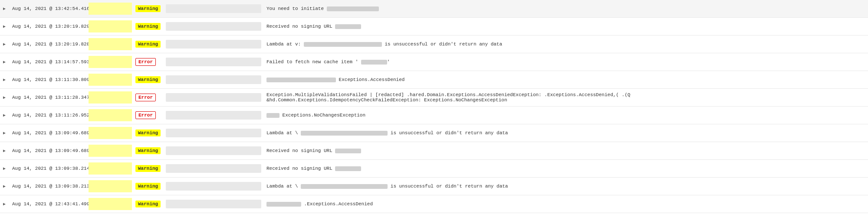 This screenshot has width=868, height=217. I want to click on log-message: Lambda at v: is unsuccessful or didn't r…, so click(566, 44).